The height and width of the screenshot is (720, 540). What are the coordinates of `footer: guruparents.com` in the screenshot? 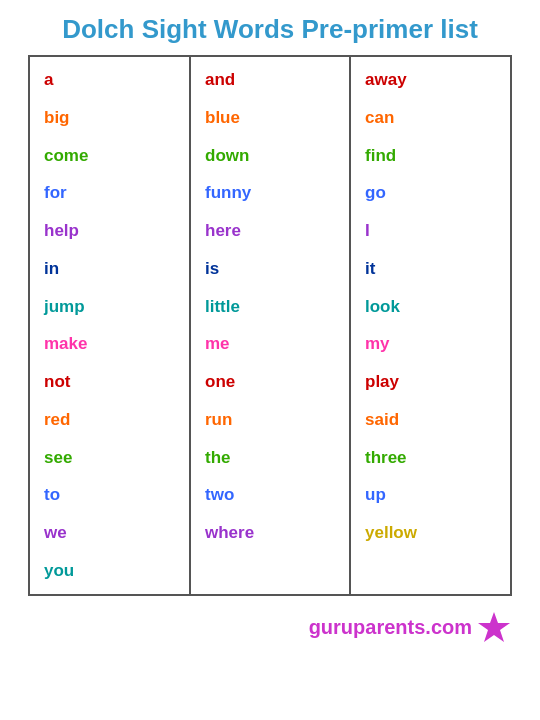 It's located at (270, 621).